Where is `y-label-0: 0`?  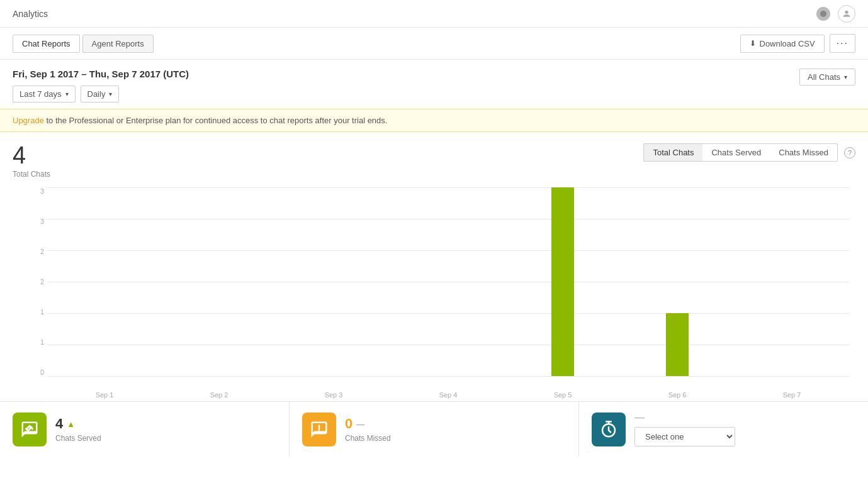
y-label-0: 0 is located at coordinates (28, 372).